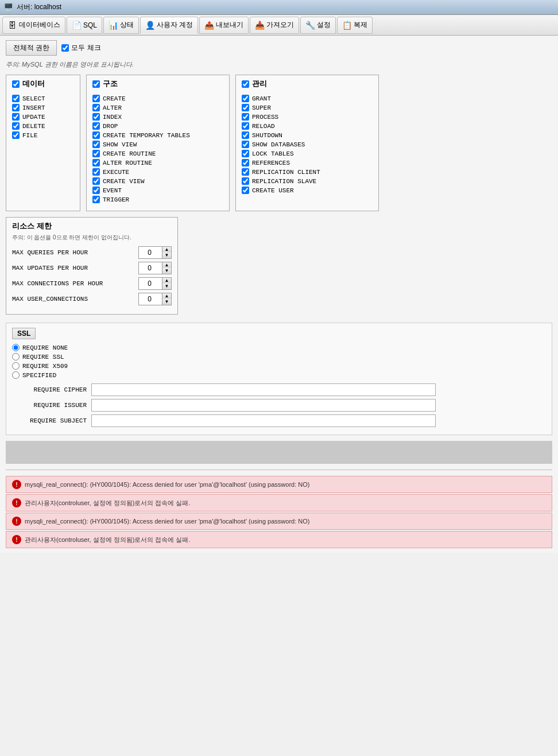 This screenshot has width=558, height=756. I want to click on error-section: ! mysqli_real_connect(): (HY000/1045): A…, so click(279, 512).